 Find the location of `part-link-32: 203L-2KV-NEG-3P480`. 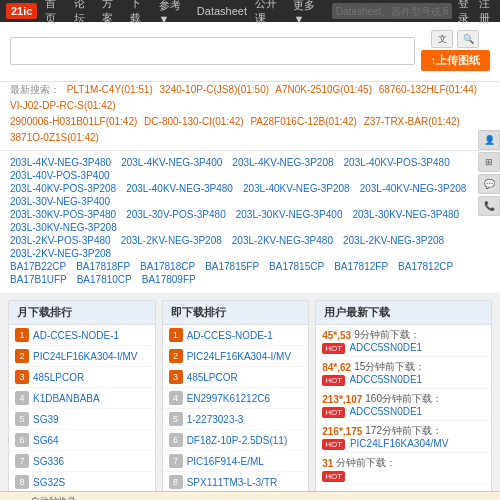

part-link-32: 203L-2KV-NEG-3P480 is located at coordinates (282, 240).